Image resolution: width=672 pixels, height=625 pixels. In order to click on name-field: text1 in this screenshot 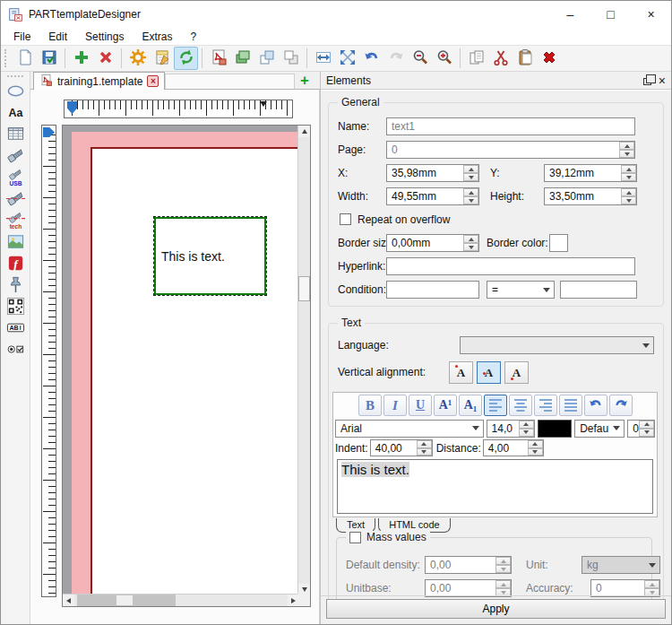, I will do `click(511, 126)`.